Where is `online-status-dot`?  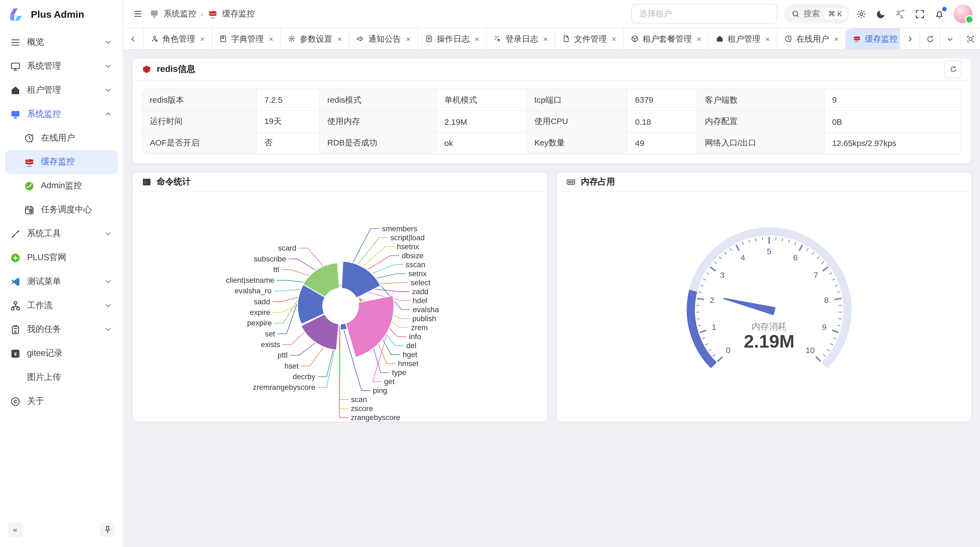
online-status-dot is located at coordinates (969, 19).